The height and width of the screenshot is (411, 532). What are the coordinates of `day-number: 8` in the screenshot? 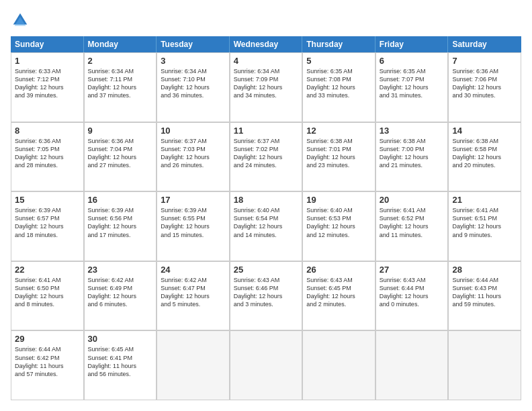 It's located at (47, 130).